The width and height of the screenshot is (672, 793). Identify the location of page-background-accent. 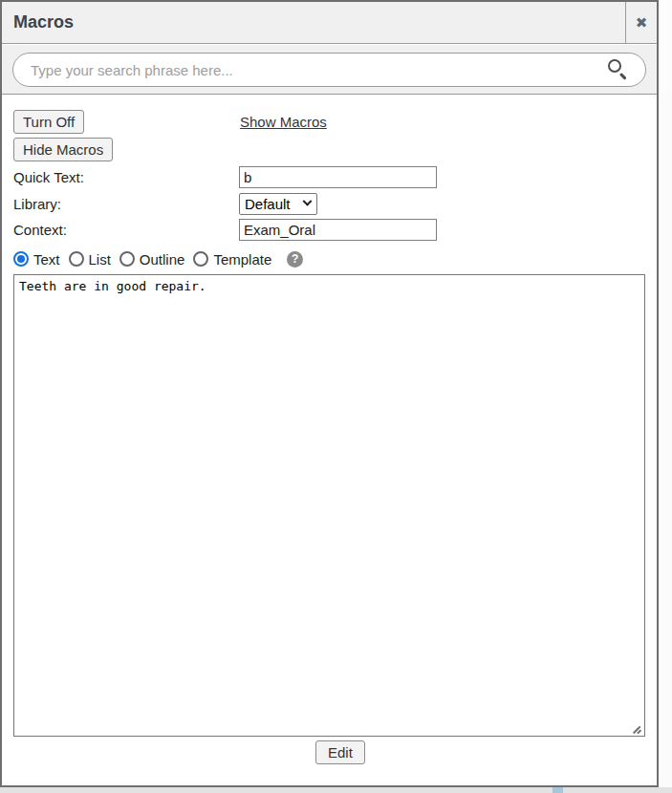
(558, 790).